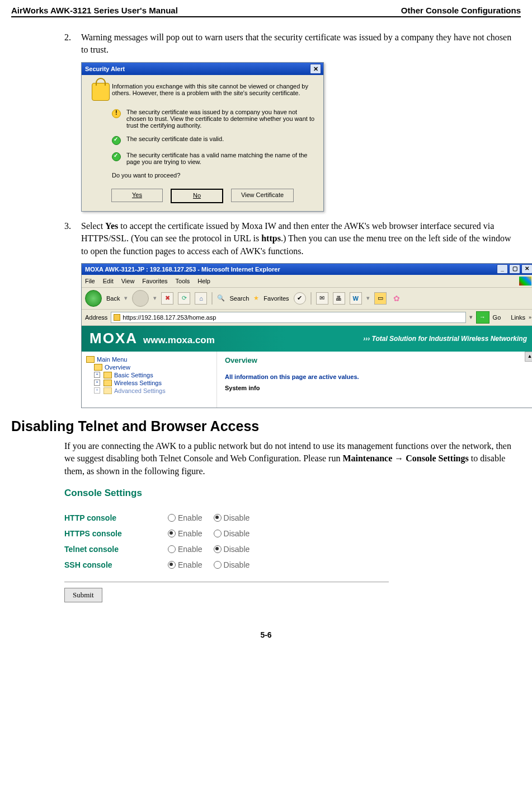 The image size is (532, 786). What do you see at coordinates (397, 298) in the screenshot?
I see `messenger-icon: ✿` at bounding box center [397, 298].